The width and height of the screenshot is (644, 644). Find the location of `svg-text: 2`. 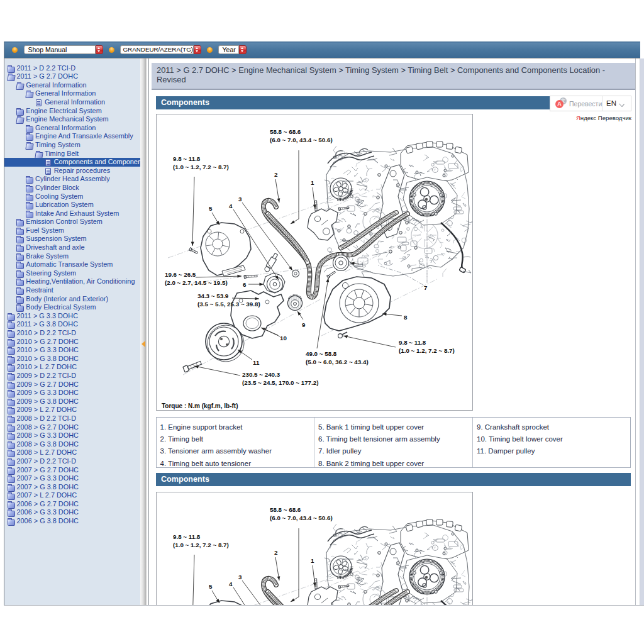

svg-text: 2 is located at coordinates (276, 175).